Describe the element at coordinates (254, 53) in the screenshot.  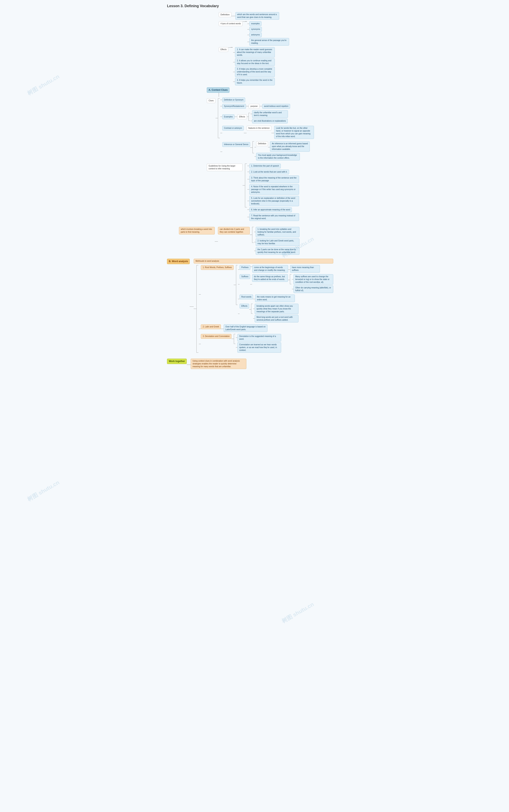
I see `effect-1: 1. It can make the reader vavid guesses …` at that location.